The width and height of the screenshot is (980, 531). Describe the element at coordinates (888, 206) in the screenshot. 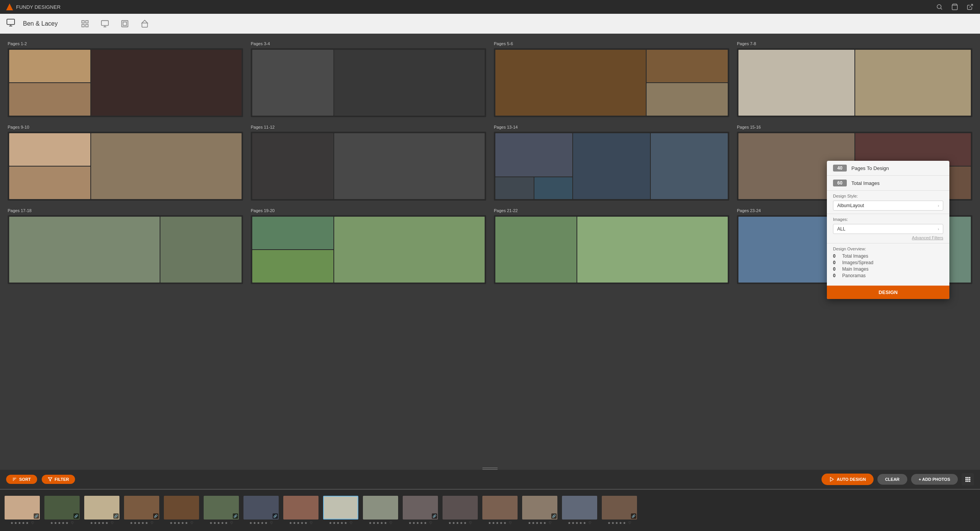

I see `design-style-row: AlbumLayout ›` at that location.